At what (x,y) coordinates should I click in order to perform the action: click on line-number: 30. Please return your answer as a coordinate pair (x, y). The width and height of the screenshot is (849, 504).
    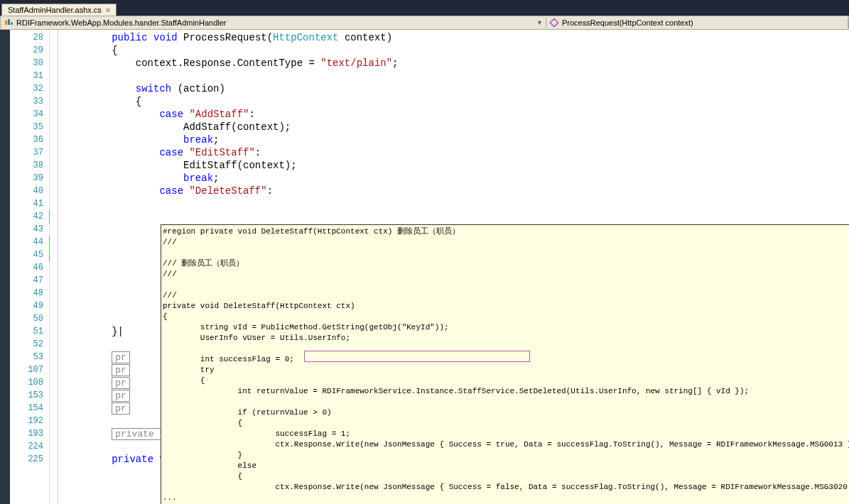
    Looking at the image, I should click on (30, 63).